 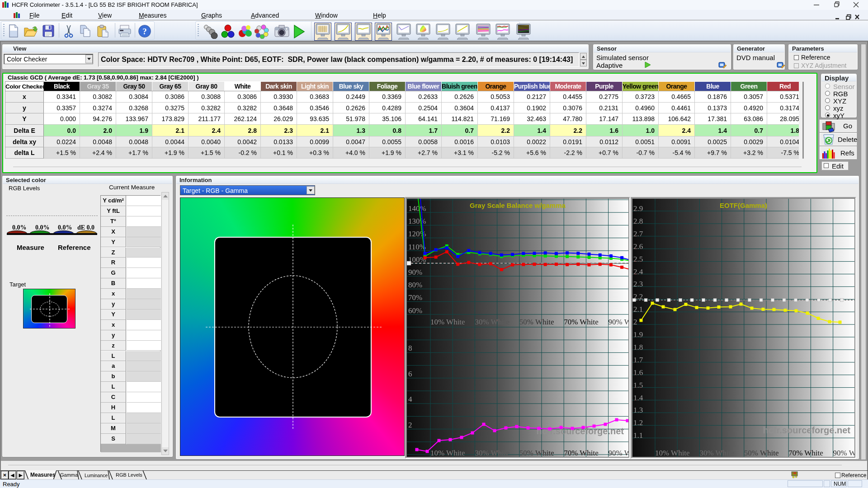 I want to click on svg-text: 60%, so click(x=415, y=311).